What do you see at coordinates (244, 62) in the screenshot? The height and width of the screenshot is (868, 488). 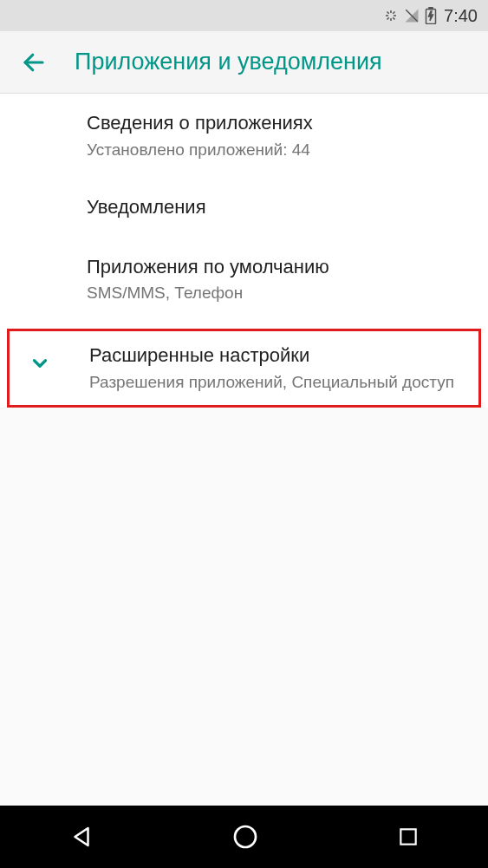 I see `app-bar: Приложения и уведомления` at bounding box center [244, 62].